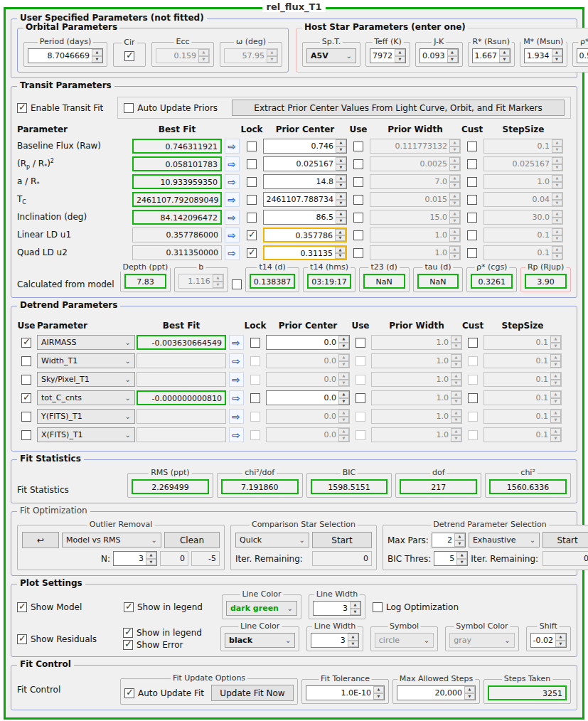 The image size is (588, 721). I want to click on residuals-line-width-spinner: 3▲▼, so click(335, 640).